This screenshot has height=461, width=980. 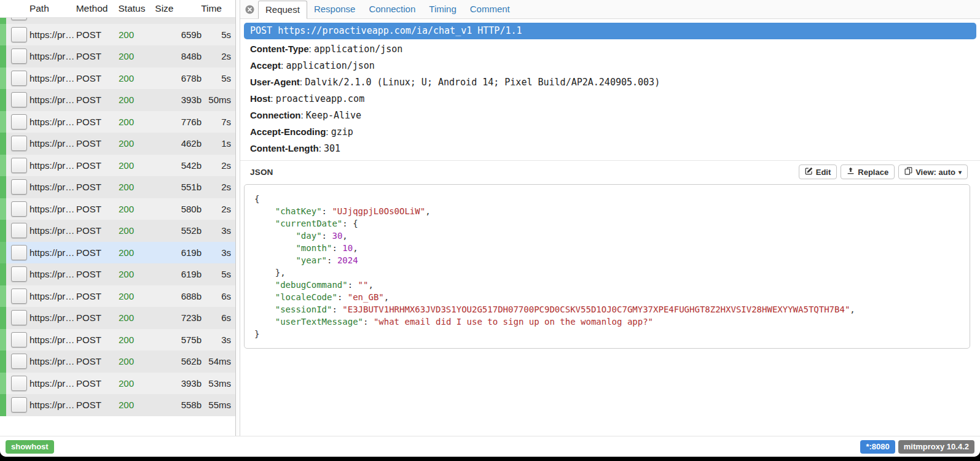 What do you see at coordinates (118, 296) in the screenshot?
I see `flow-row: https://pr…POST200688b6s` at bounding box center [118, 296].